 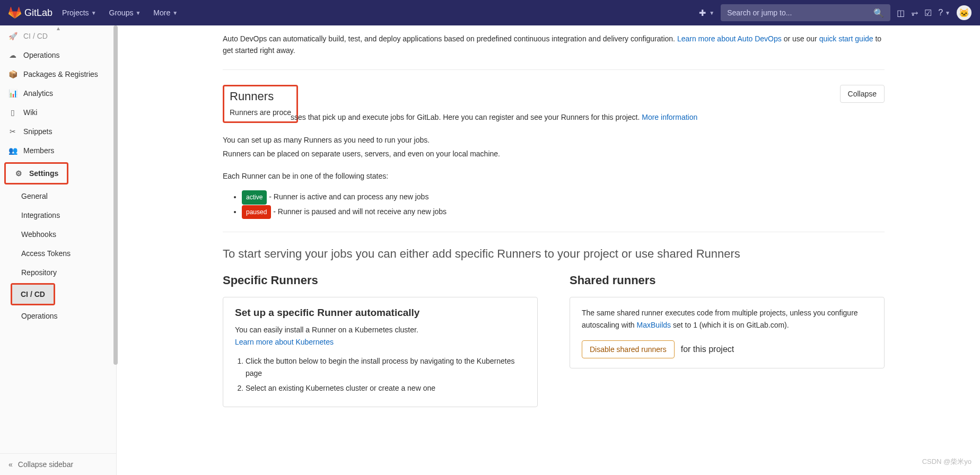 I want to click on gitlab-logo: GitLab, so click(x=31, y=13).